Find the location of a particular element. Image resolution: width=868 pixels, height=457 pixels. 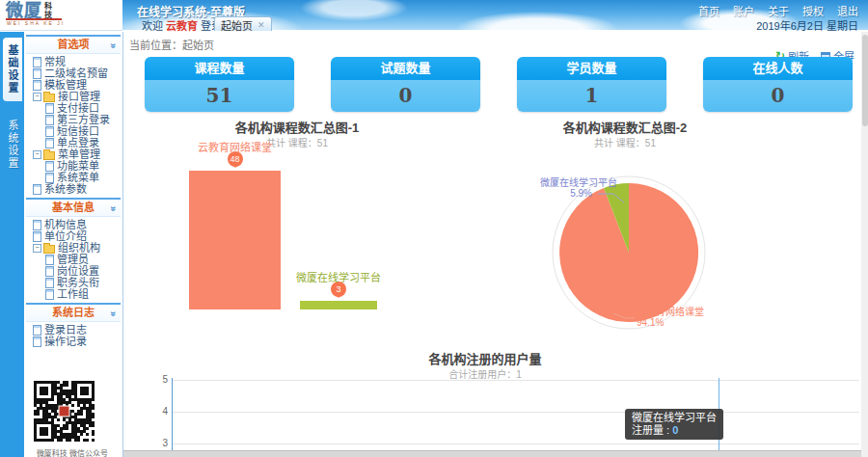

tree-item: 单点登录 is located at coordinates (73, 143).